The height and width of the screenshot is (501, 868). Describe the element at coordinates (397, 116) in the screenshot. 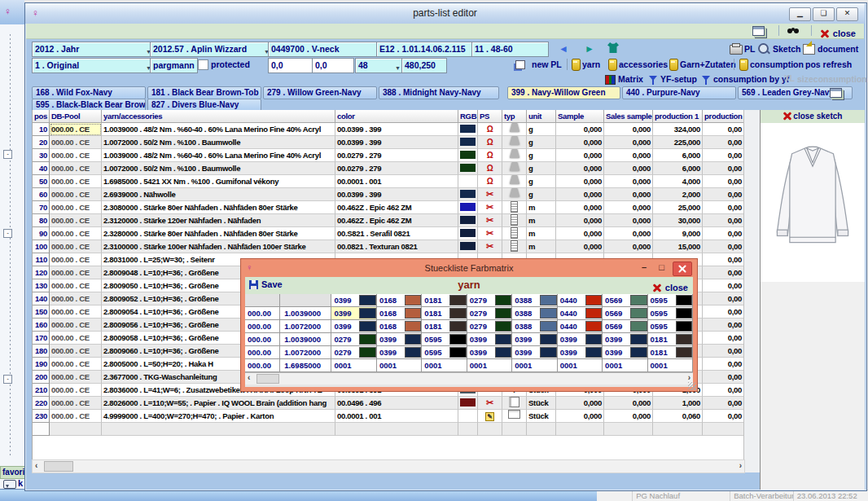

I see `column-header: color` at that location.